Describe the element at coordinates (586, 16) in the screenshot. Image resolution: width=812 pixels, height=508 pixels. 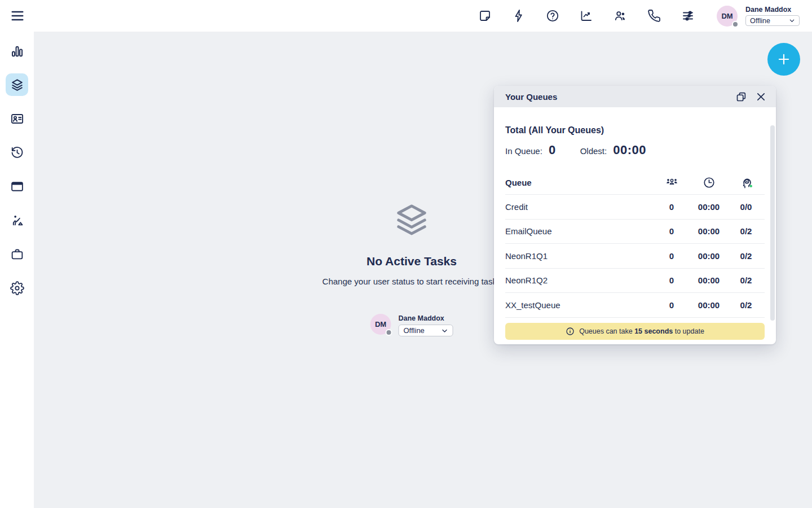
I see `reporting-chart-icon` at that location.